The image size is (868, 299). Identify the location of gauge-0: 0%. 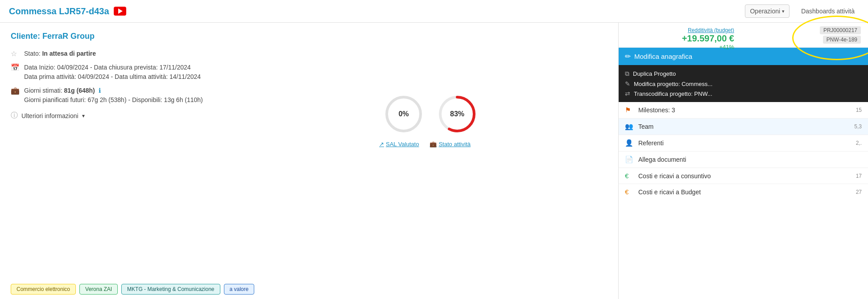
(404, 114).